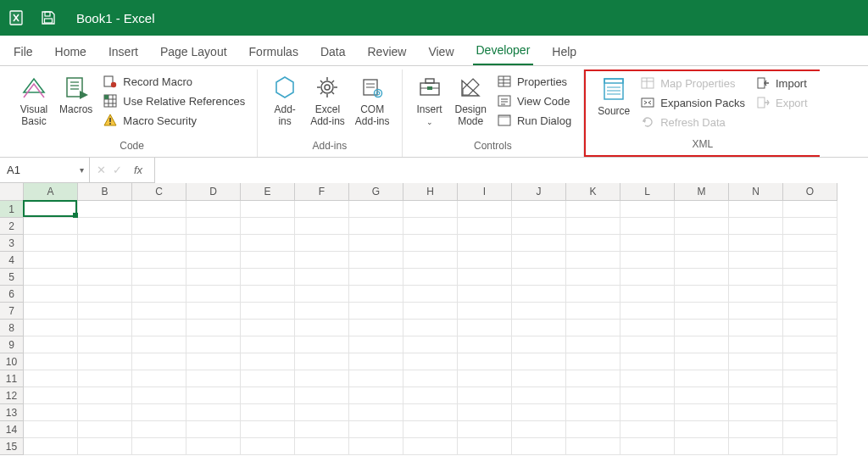 This screenshot has height=456, width=868. Describe the element at coordinates (12, 328) in the screenshot. I see `row-header: 8` at that location.